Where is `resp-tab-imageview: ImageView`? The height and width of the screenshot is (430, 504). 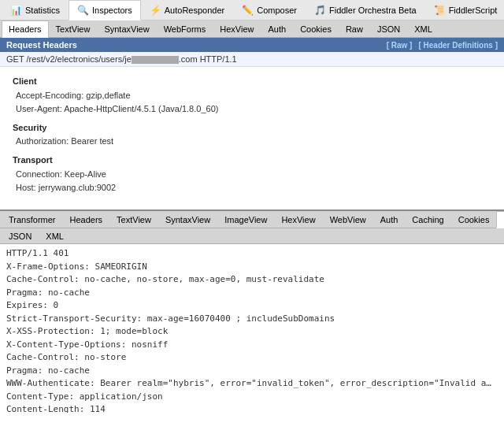 resp-tab-imageview: ImageView is located at coordinates (246, 220).